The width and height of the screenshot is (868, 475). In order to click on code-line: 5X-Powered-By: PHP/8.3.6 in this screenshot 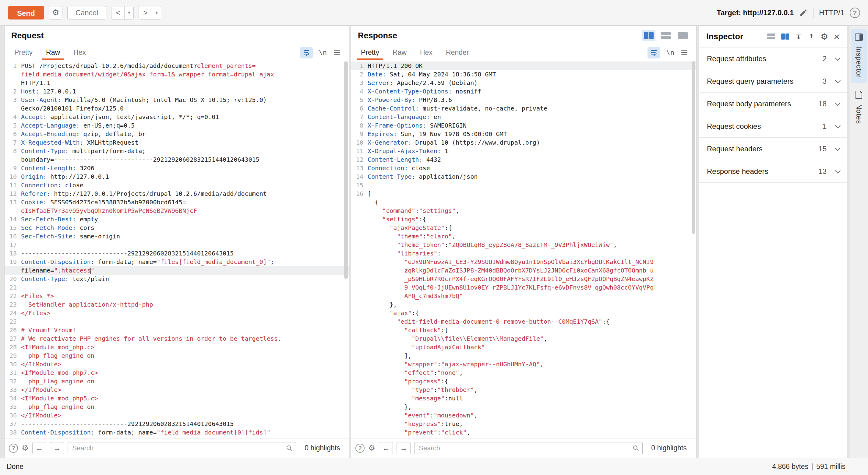, I will do `click(524, 100)`.